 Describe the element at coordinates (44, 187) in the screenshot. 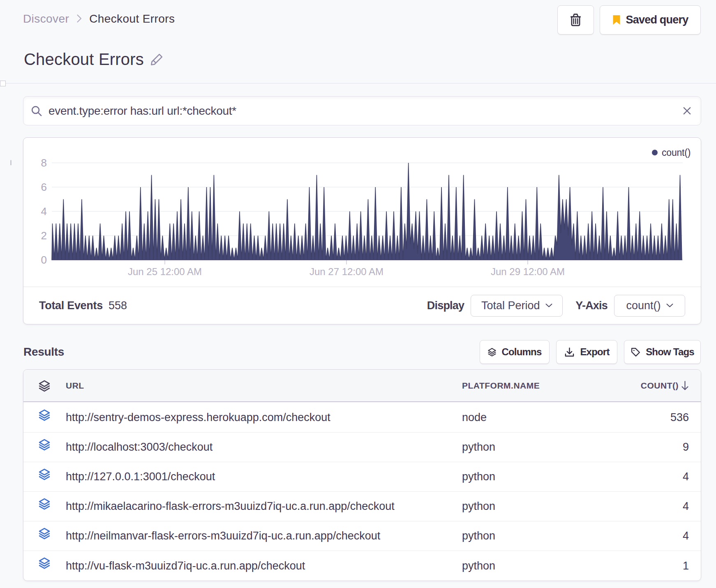

I see `svg-text: 6` at that location.